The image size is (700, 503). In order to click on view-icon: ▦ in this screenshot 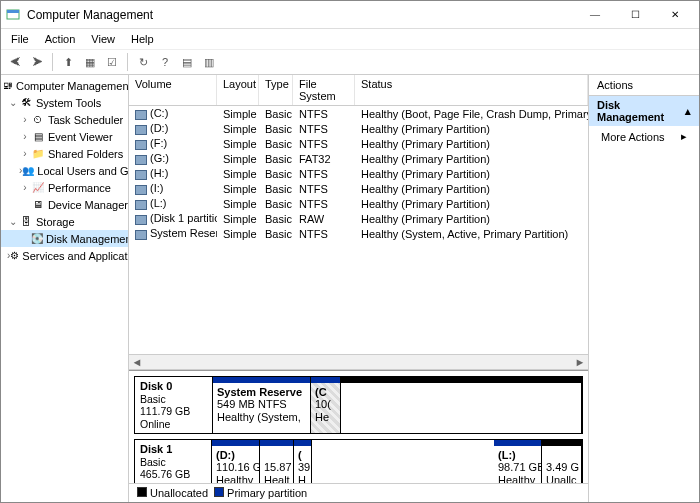, I will do `click(90, 62)`.